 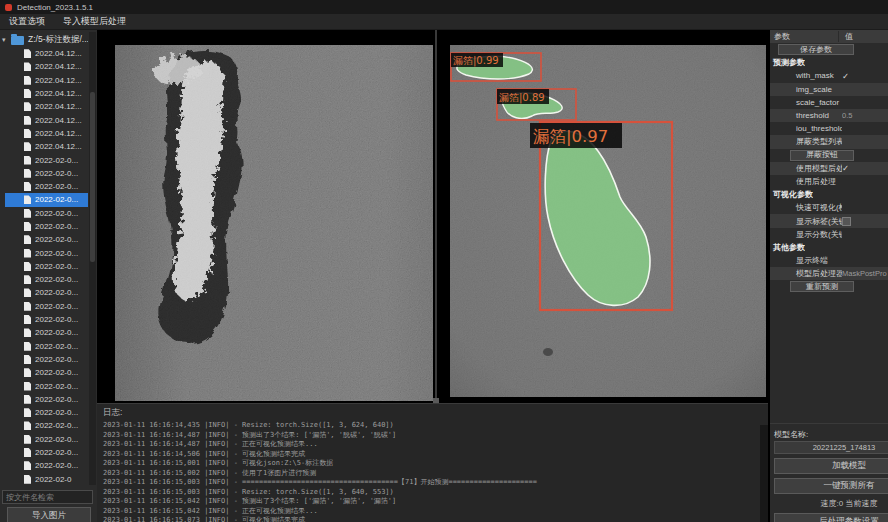 What do you see at coordinates (58, 40) in the screenshot?
I see `tree-root-label: Z:/5-标注数据/...` at bounding box center [58, 40].